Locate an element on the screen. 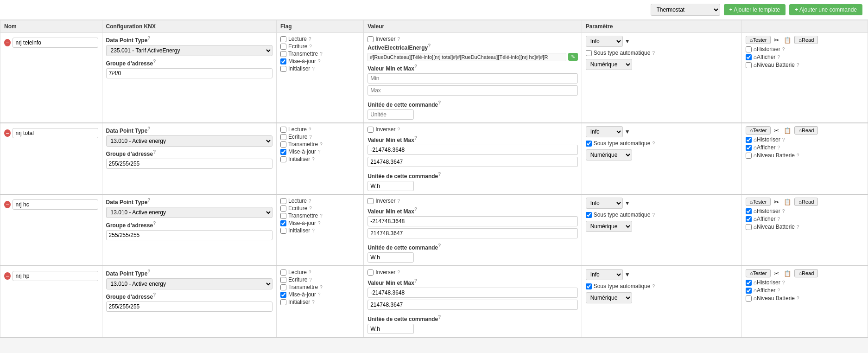 The image size is (868, 353). template-select: Thermostat is located at coordinates (685, 10).